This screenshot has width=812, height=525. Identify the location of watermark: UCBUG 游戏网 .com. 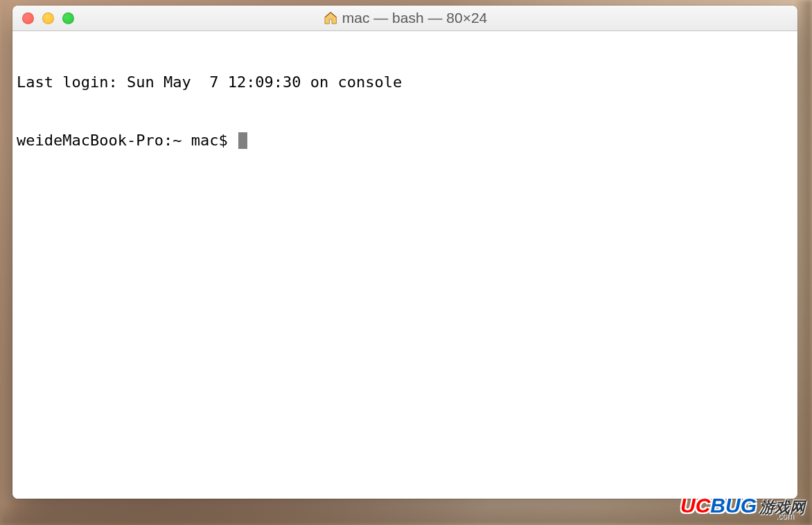
(743, 506).